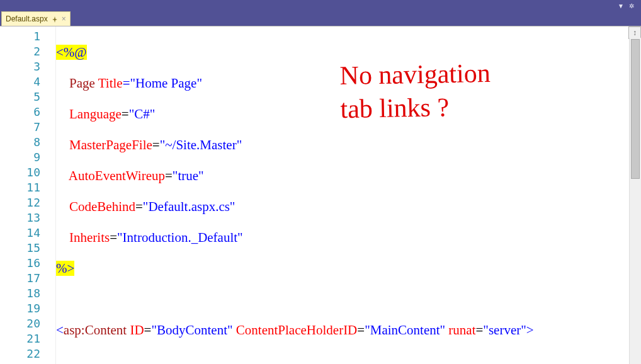 The height and width of the screenshot is (364, 641). What do you see at coordinates (127, 83) in the screenshot?
I see `eq: =` at bounding box center [127, 83].